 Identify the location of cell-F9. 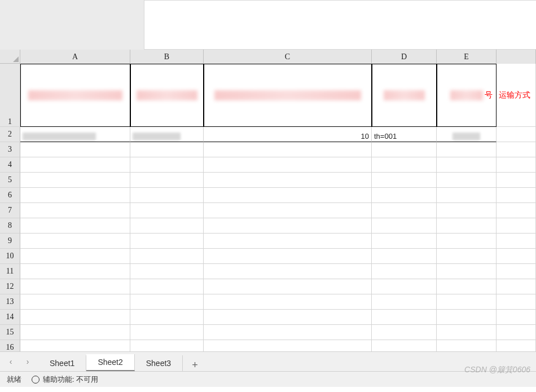
(516, 241).